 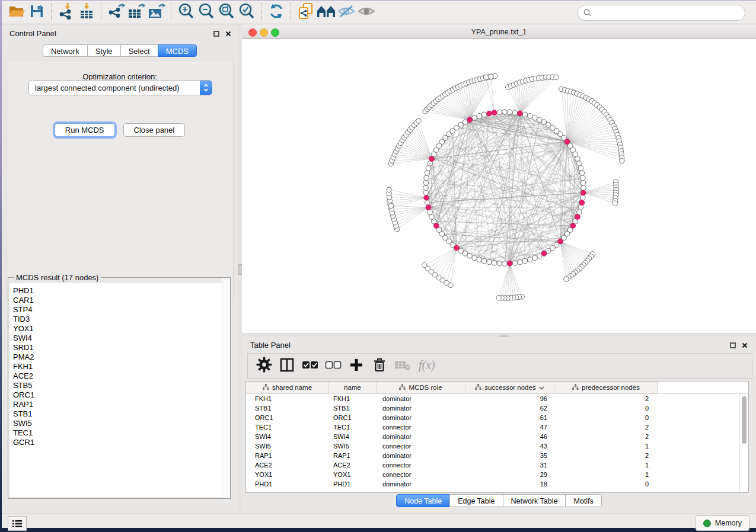 I want to click on tab-node-table: Node Table, so click(x=423, y=501).